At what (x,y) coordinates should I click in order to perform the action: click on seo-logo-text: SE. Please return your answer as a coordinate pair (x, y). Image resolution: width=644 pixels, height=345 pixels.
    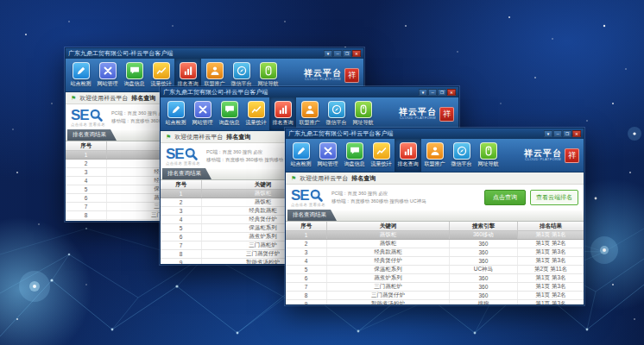
    Looking at the image, I should click on (300, 195).